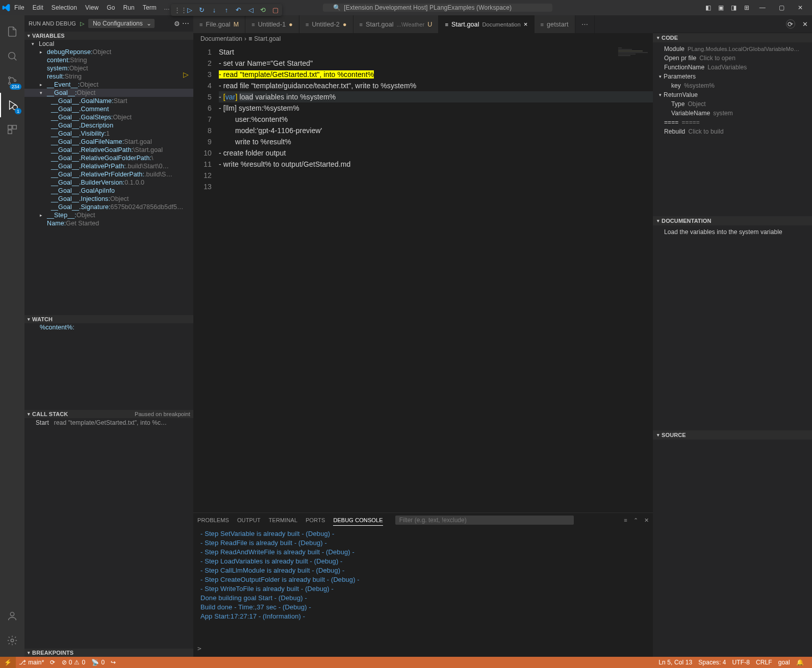 This screenshot has height=668, width=812. Describe the element at coordinates (109, 52) in the screenshot. I see `var-debugResponse: ▸debugReponse: Object` at that location.